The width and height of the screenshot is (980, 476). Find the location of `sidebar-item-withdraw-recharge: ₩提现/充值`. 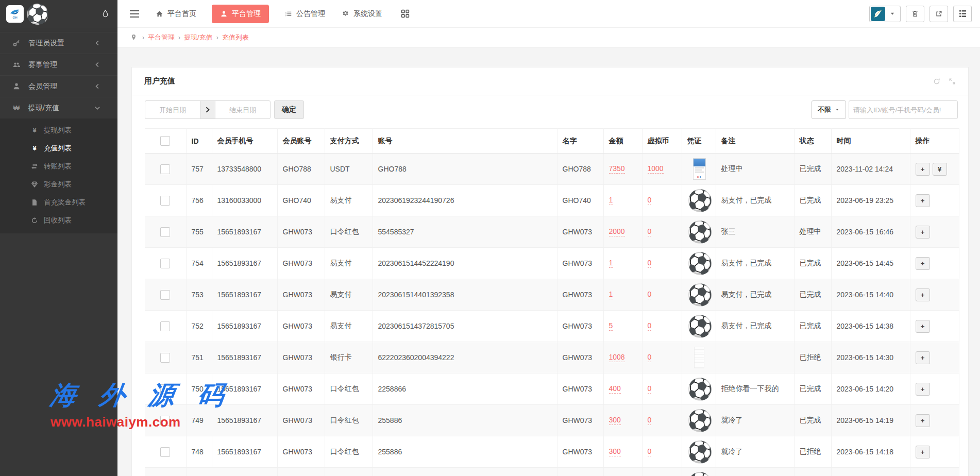

sidebar-item-withdraw-recharge: ₩提现/充值 is located at coordinates (59, 108).